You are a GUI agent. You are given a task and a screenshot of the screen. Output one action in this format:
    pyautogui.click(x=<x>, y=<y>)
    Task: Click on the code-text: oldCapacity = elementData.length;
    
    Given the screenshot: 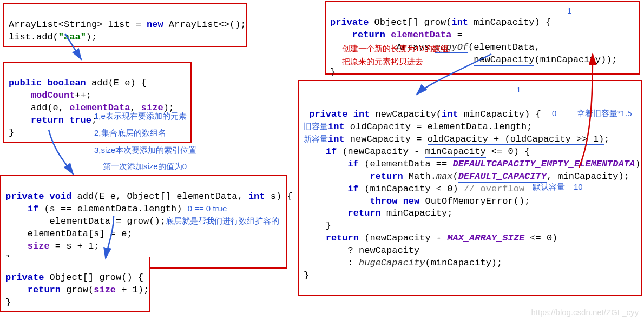 What is the action you would take?
    pyautogui.click(x=438, y=126)
    